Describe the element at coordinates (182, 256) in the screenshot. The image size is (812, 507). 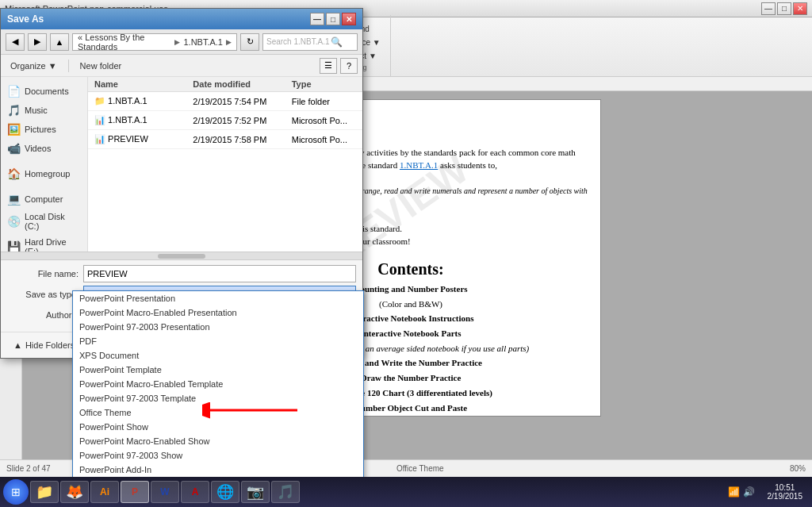
I see `scrollbar-thumb` at that location.